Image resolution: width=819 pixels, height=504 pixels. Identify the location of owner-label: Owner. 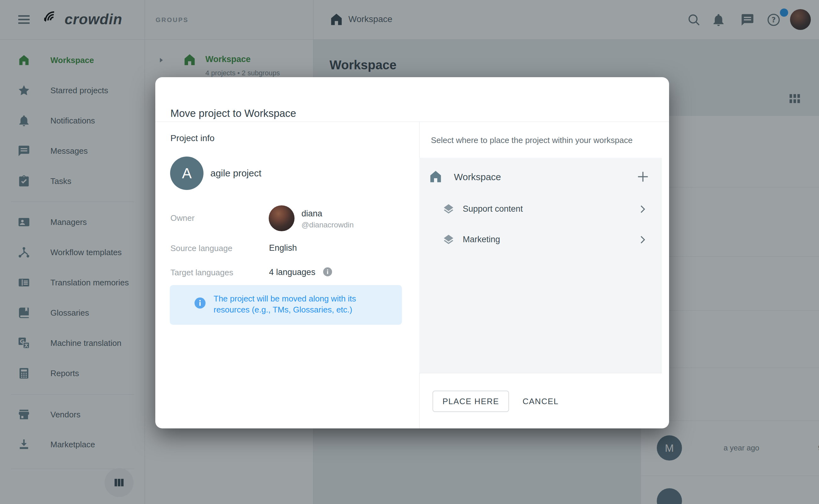
(183, 218).